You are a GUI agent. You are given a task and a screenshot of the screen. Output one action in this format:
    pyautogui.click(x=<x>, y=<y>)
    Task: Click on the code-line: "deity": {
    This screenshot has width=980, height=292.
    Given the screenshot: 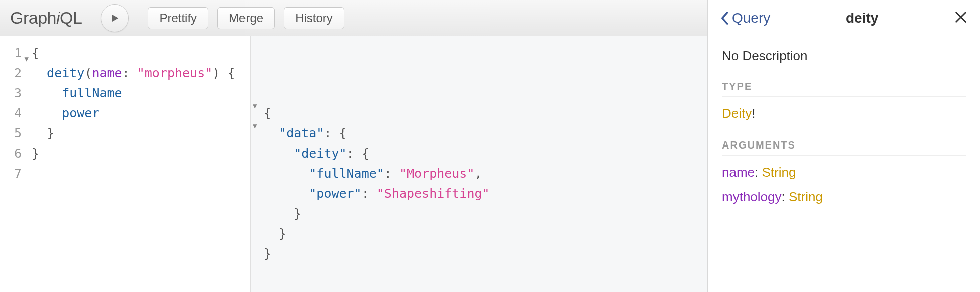 What is the action you would take?
    pyautogui.click(x=481, y=154)
    